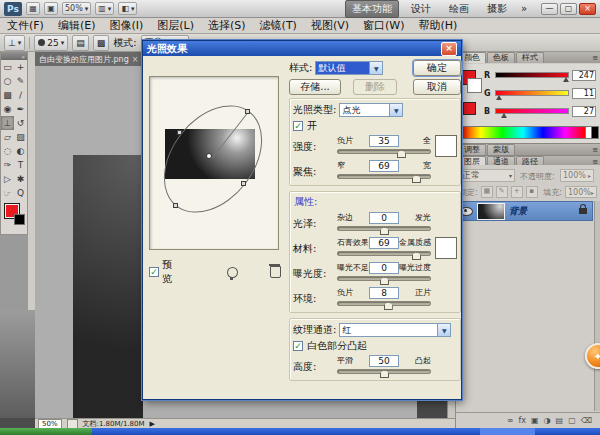 The width and height of the screenshot is (600, 435). What do you see at coordinates (227, 26) in the screenshot?
I see `menu-select: 选择(S)` at bounding box center [227, 26].